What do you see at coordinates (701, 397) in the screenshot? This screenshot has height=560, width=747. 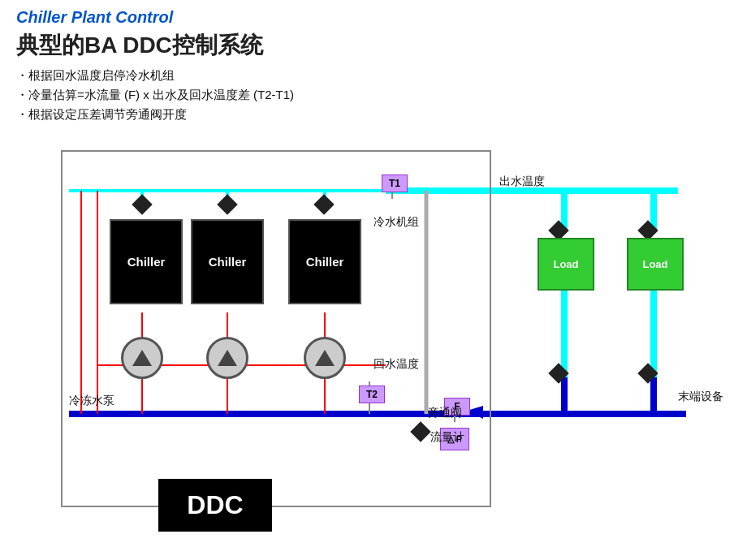 I see `label-terminal: 末端设备` at bounding box center [701, 397].